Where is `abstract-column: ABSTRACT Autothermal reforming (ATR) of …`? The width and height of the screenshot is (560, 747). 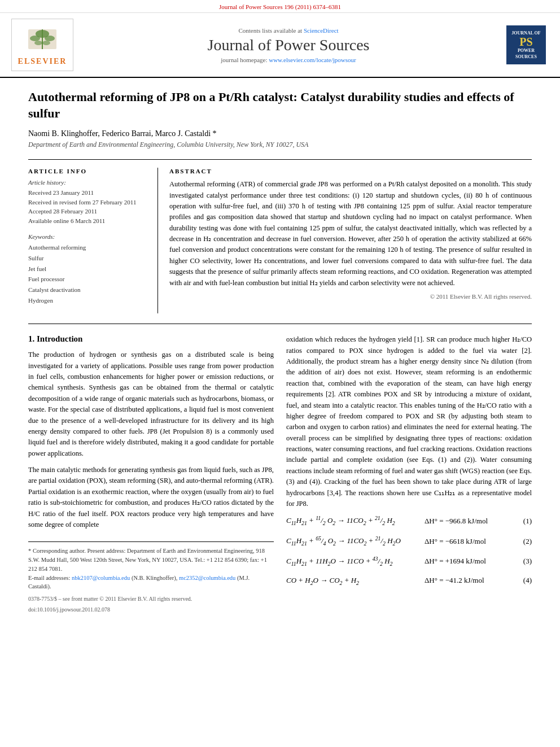 abstract-column: ABSTRACT Autothermal reforming (ATR) of … is located at coordinates (351, 241).